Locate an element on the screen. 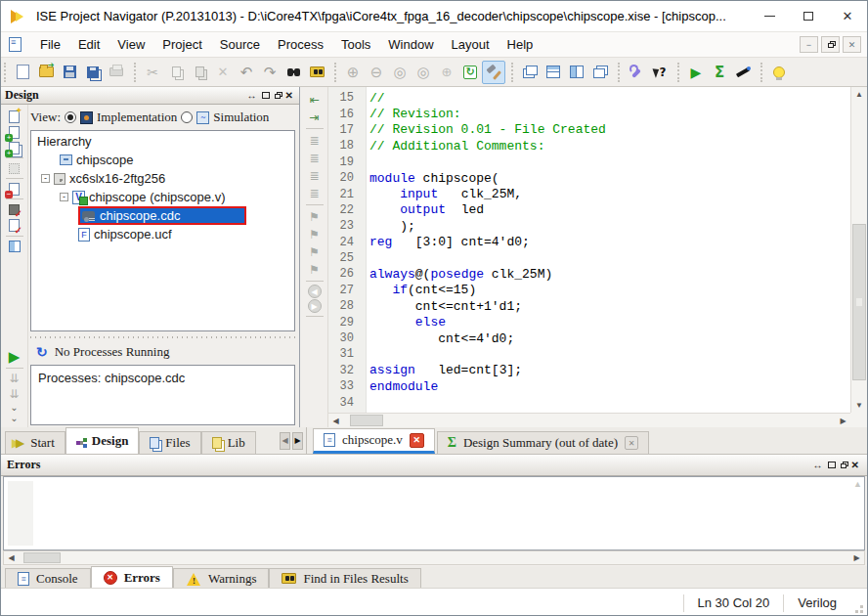 The width and height of the screenshot is (868, 616). menu-process: Process is located at coordinates (301, 45).